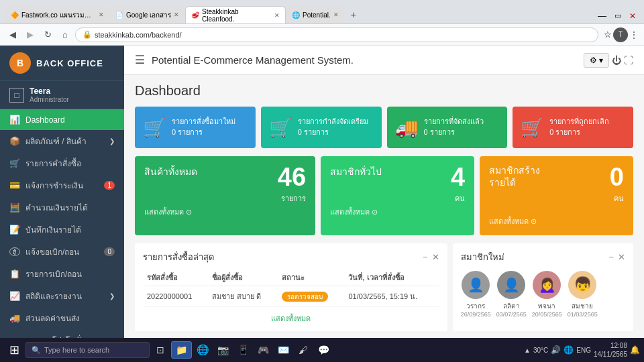 This screenshot has height=362, width=644. I want to click on sidebar-item-reports: 📈 สถิติและรายงาน ❯, so click(62, 296).